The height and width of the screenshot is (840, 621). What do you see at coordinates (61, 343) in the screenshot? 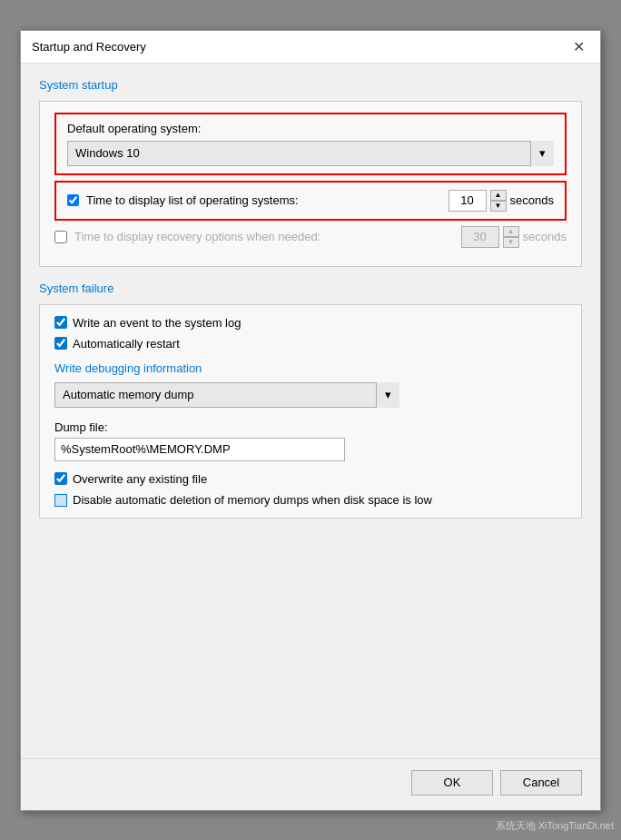
I see `auto-restart-checkbox` at bounding box center [61, 343].